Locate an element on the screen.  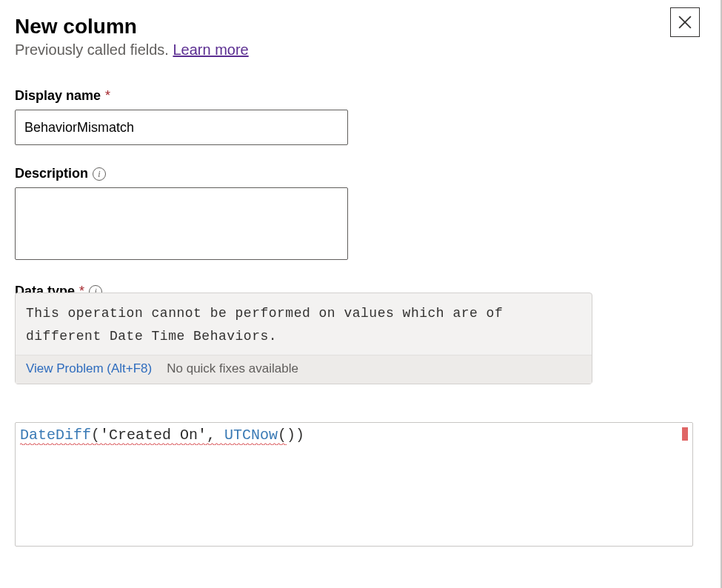
close-button is located at coordinates (685, 22).